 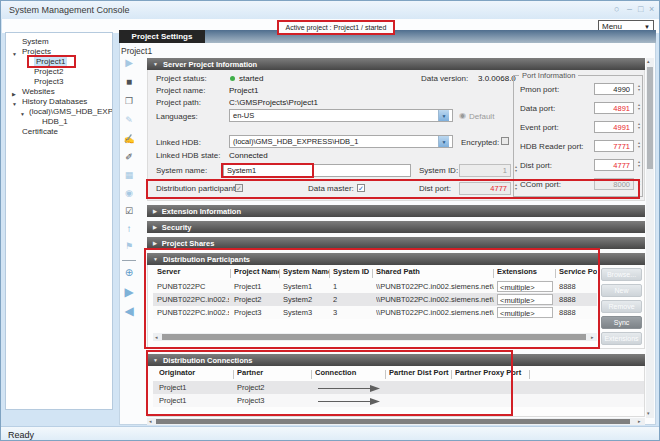 I want to click on back-icon: ◀, so click(x=129, y=311).